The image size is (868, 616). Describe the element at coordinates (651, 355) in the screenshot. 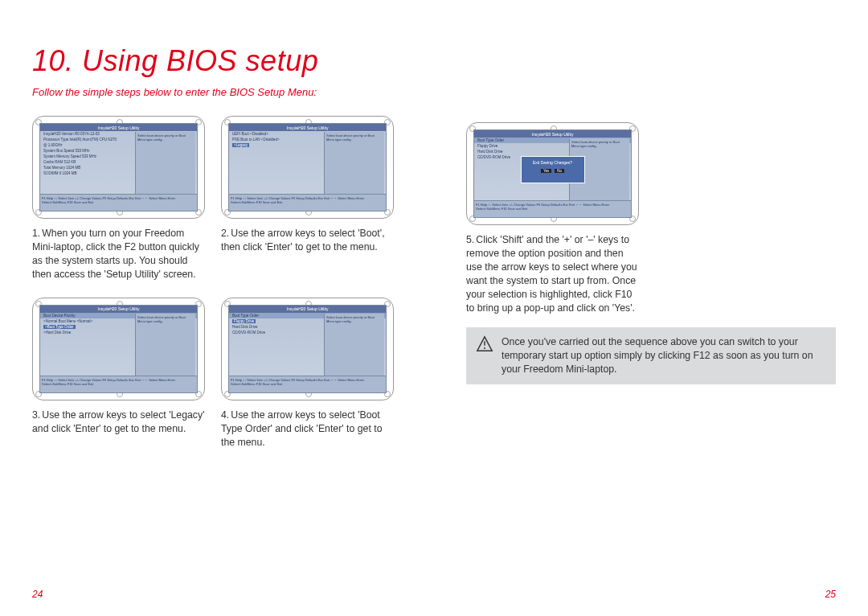

I see `note-box: Once you've carried out the sequence abo…` at that location.